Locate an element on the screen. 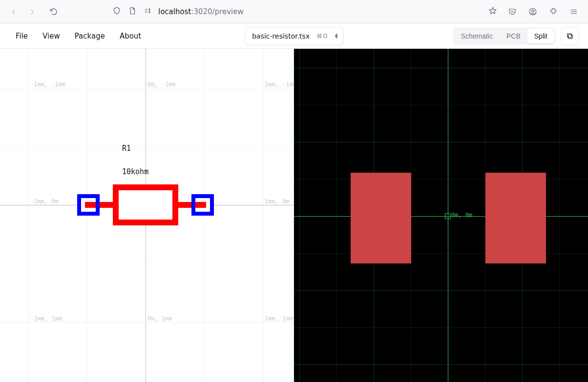 The height and width of the screenshot is (382, 588). pocket-icon is located at coordinates (512, 12).